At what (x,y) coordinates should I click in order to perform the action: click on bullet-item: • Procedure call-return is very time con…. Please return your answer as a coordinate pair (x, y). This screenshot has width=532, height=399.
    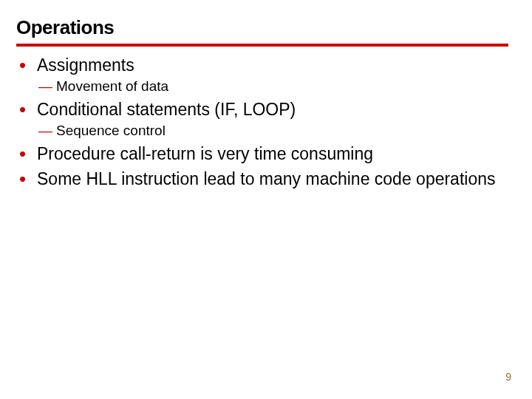
    Looking at the image, I should click on (263, 154).